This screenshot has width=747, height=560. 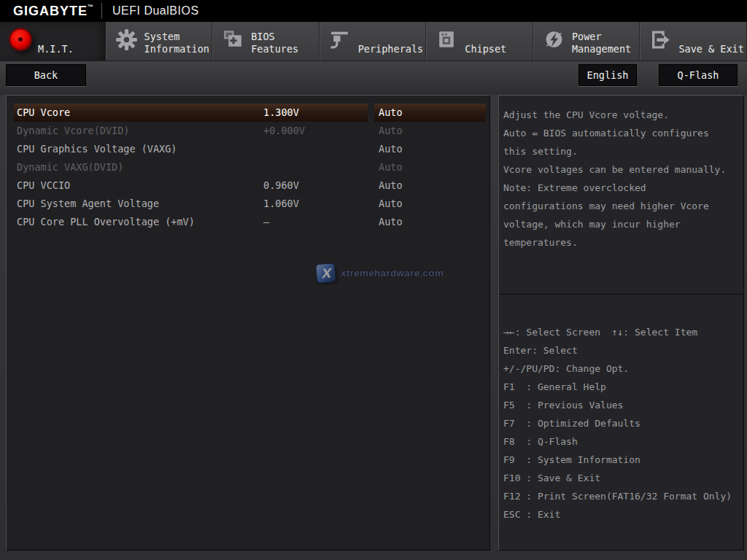 What do you see at coordinates (374, 78) in the screenshot?
I see `sub-toolbar: Back English Q-Flash` at bounding box center [374, 78].